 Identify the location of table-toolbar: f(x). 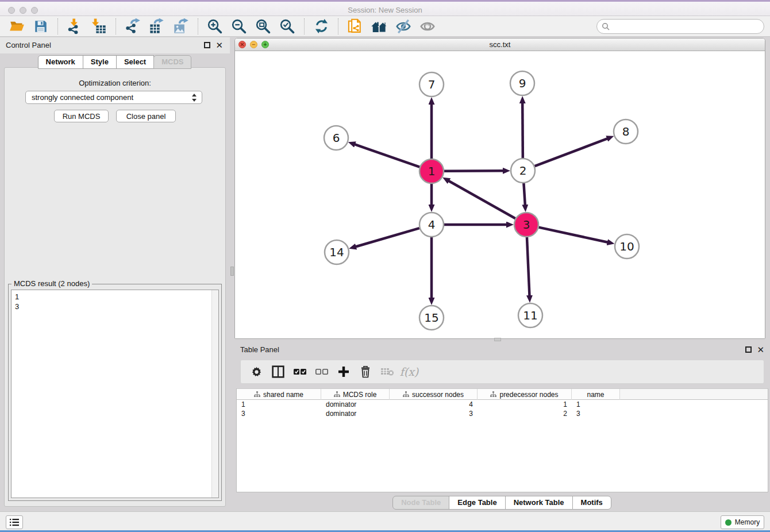
(502, 372).